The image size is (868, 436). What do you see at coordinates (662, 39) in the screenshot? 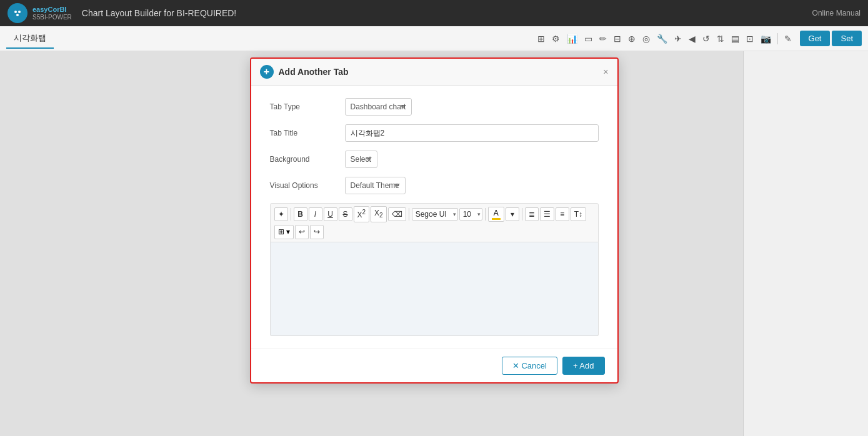
I see `wrench-icon: 🔧` at bounding box center [662, 39].